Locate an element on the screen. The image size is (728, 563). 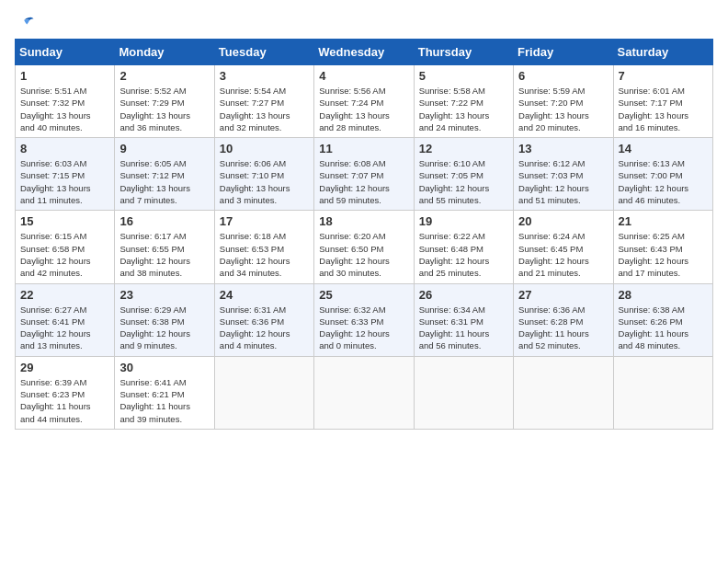
day-number: 16 is located at coordinates (164, 221).